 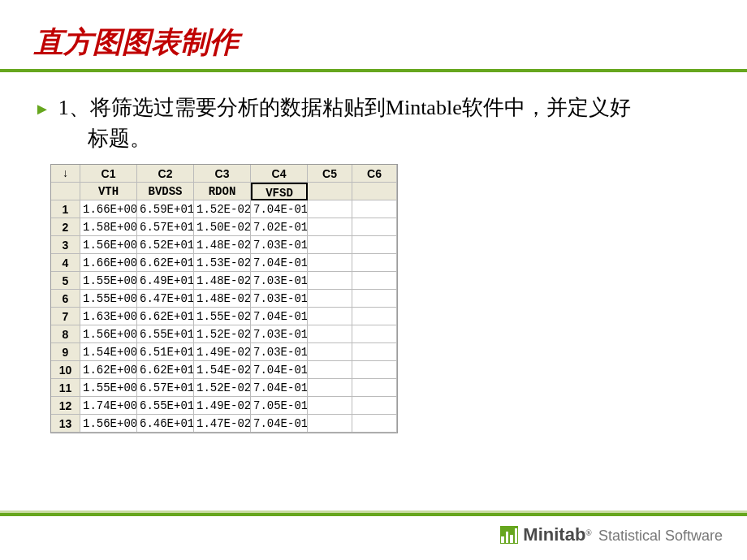 I want to click on col-header-c3: C3, so click(x=222, y=174).